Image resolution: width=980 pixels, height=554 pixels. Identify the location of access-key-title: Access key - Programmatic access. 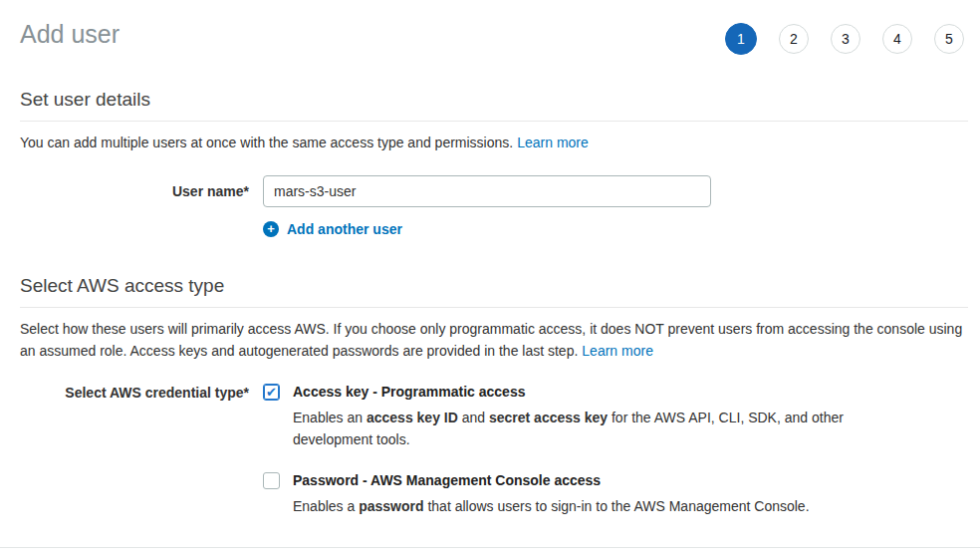
(572, 392).